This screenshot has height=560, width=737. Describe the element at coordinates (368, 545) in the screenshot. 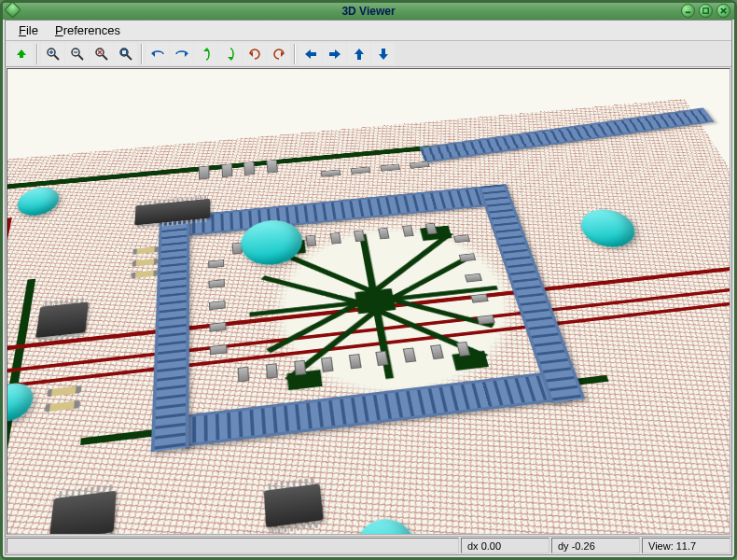

I see `statusbar: dx 0.00 dy -0.26 View: 11.7` at that location.